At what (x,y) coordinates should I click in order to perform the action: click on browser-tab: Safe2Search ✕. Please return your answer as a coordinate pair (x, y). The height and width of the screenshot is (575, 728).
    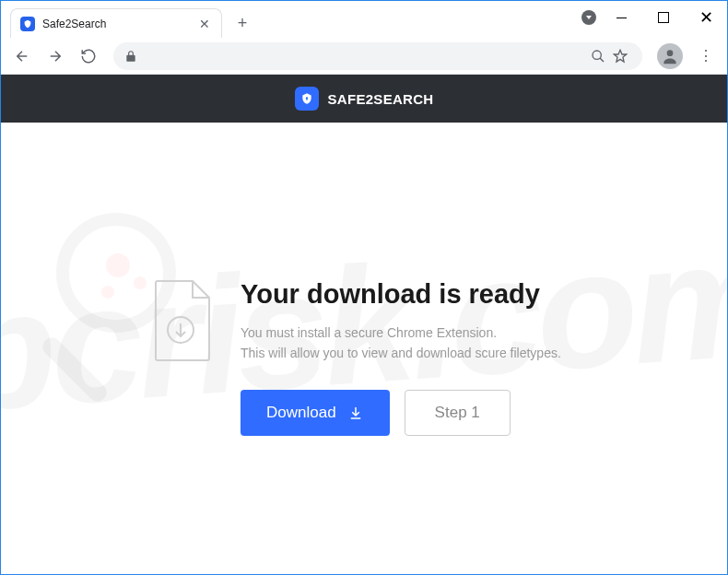
    Looking at the image, I should click on (116, 23).